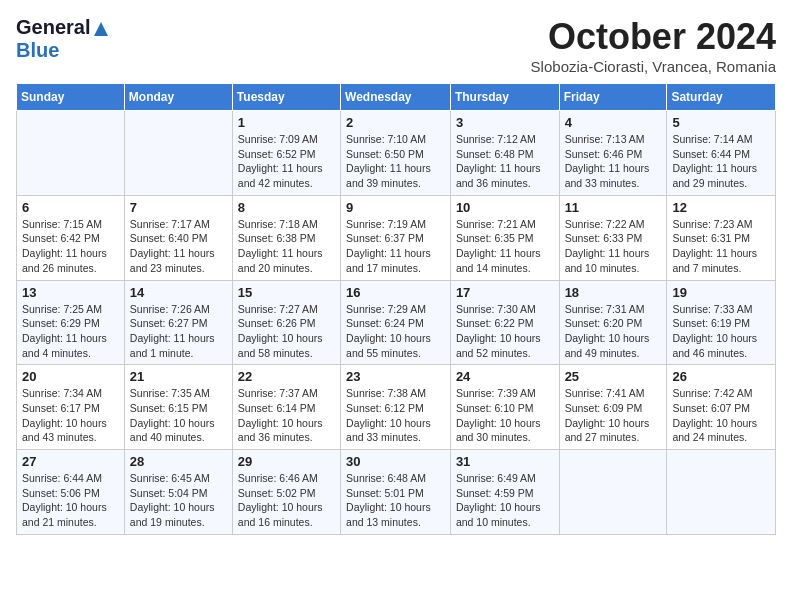  Describe the element at coordinates (722, 408) in the screenshot. I see `cell-3-6: 26Sunrise: 7:42 AMSunset: 6:07 PMDayligh…` at that location.